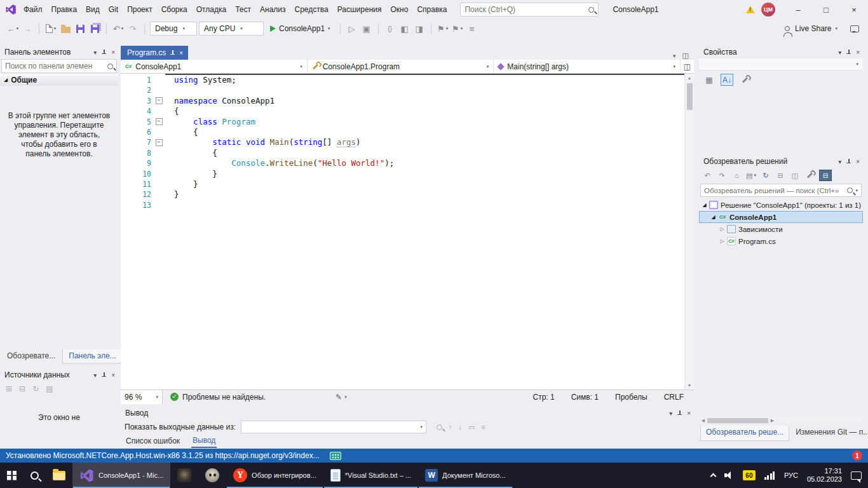 The width and height of the screenshot is (868, 488). I want to click on start-debugging-button: ConsoleApp1 ▾, so click(300, 29).